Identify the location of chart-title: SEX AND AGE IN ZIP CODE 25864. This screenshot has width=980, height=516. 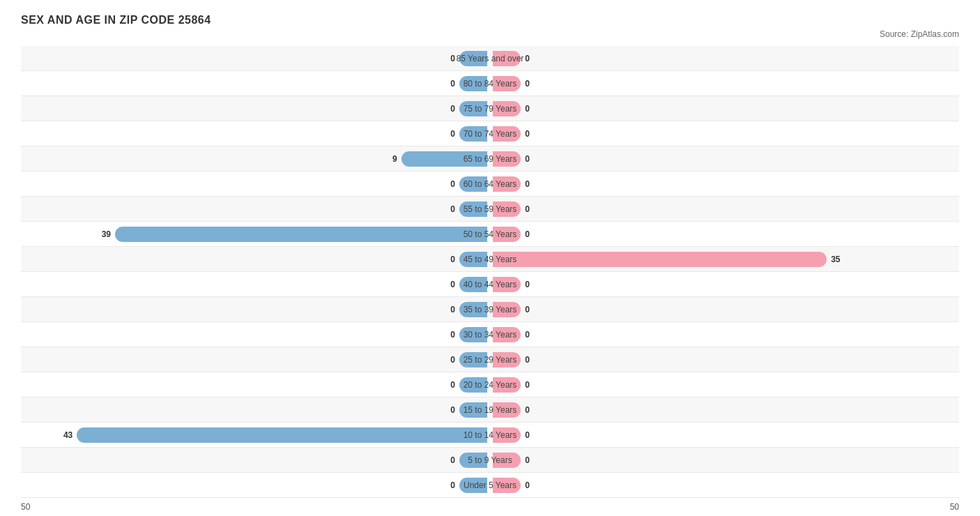
(490, 20).